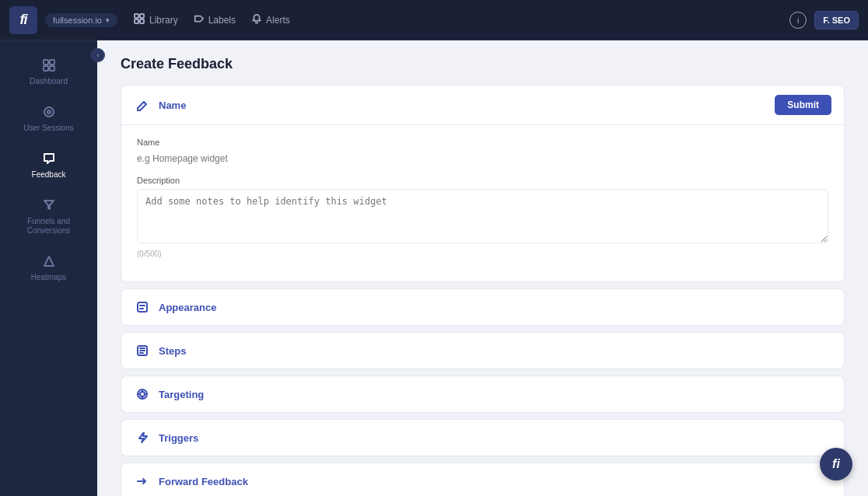 Image resolution: width=868 pixels, height=496 pixels. I want to click on name-input, so click(482, 159).